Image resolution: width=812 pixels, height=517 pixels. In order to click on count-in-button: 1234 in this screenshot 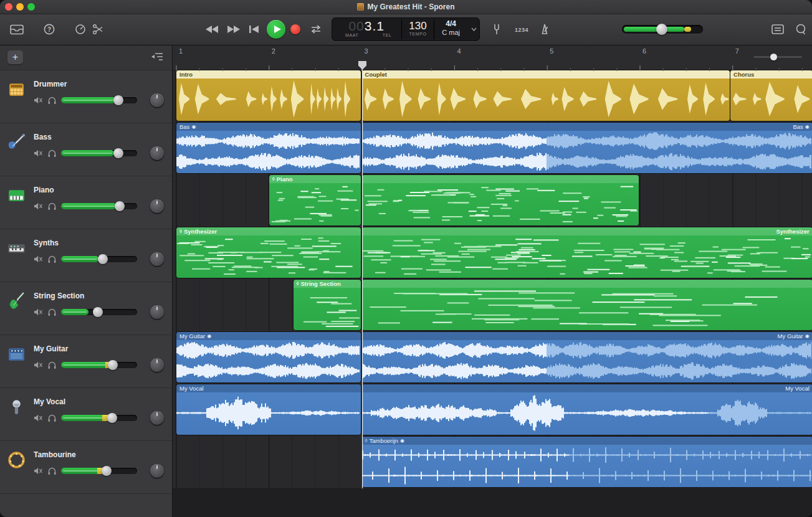, I will do `click(522, 30)`.